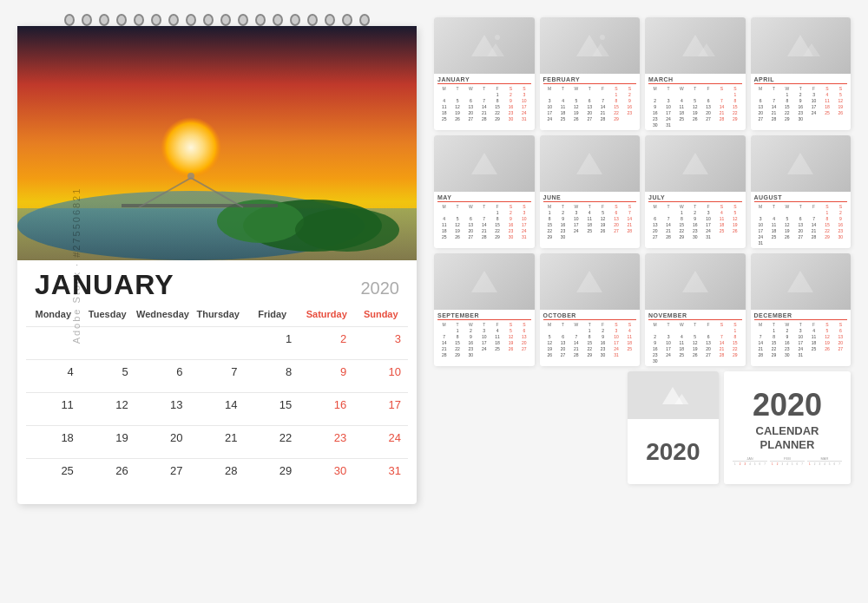 This screenshot has height=603, width=868. Describe the element at coordinates (271, 409) in the screenshot. I see `cal-cell-15: 15` at that location.